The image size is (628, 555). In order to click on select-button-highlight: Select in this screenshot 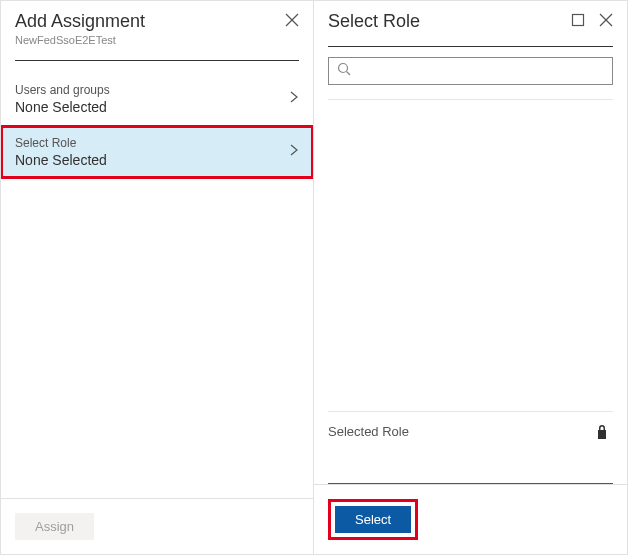, I will do `click(373, 520)`.